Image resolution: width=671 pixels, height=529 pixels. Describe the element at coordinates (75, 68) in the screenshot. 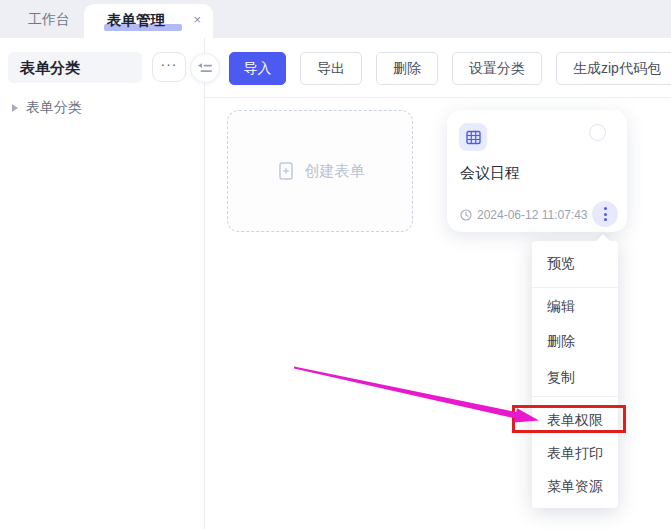

I see `sidebar-title: 表单分类` at that location.